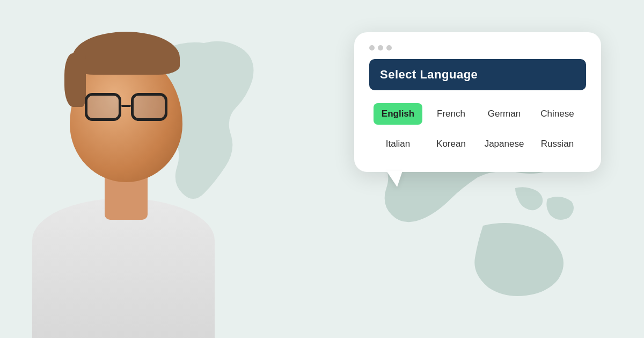 The width and height of the screenshot is (644, 338). I want to click on language-grid: English French German Chinese Italian Ko…, so click(478, 129).